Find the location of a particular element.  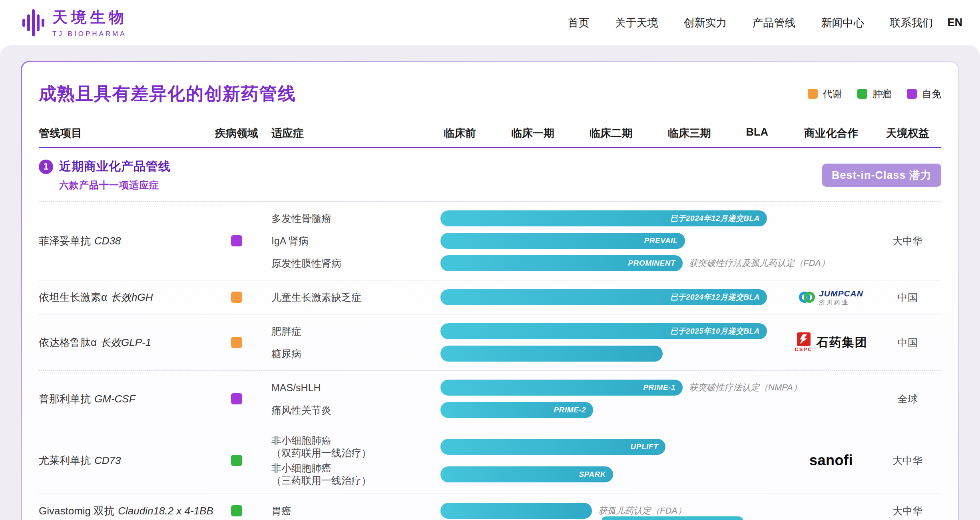

territory-rights: 大中华 is located at coordinates (908, 461).